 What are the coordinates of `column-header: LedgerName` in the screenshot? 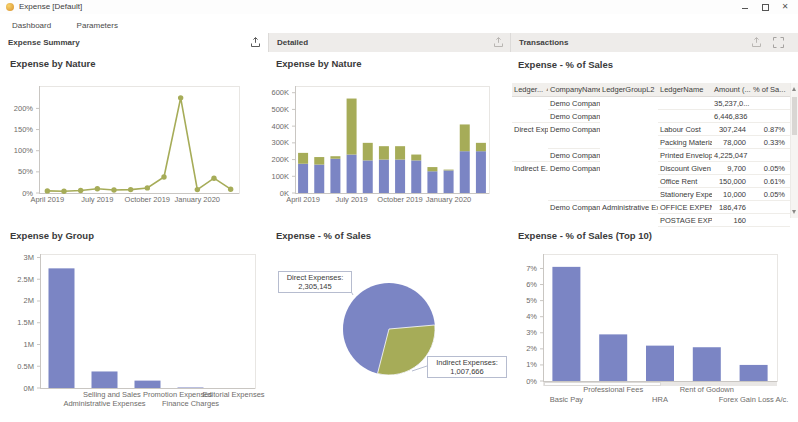 It's located at (685, 90).